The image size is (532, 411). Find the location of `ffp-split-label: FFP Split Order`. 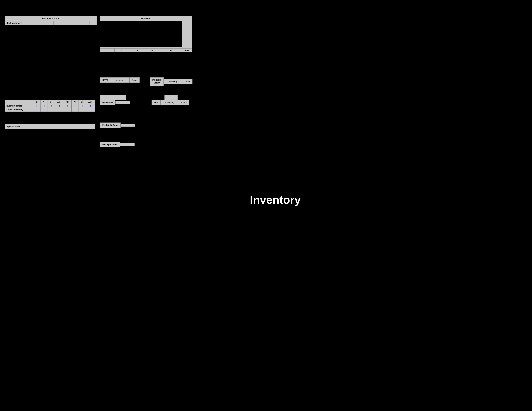

ffp-split-label: FFP Split Order is located at coordinates (110, 145).